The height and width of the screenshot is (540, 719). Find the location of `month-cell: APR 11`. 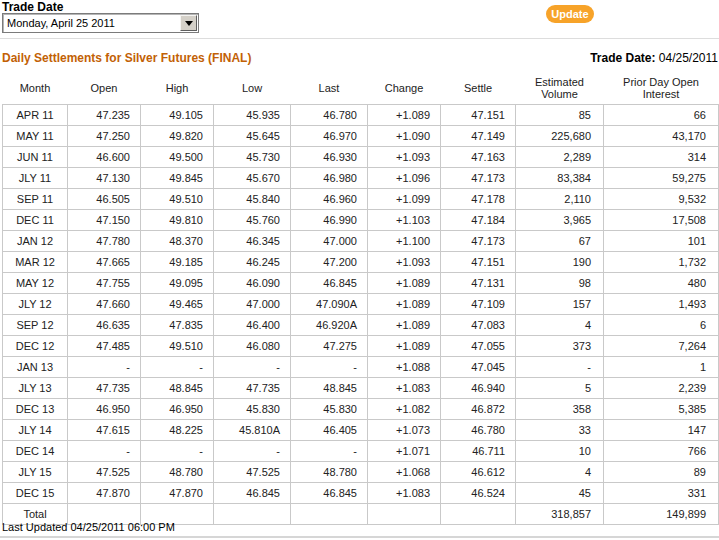

month-cell: APR 11 is located at coordinates (36, 116).